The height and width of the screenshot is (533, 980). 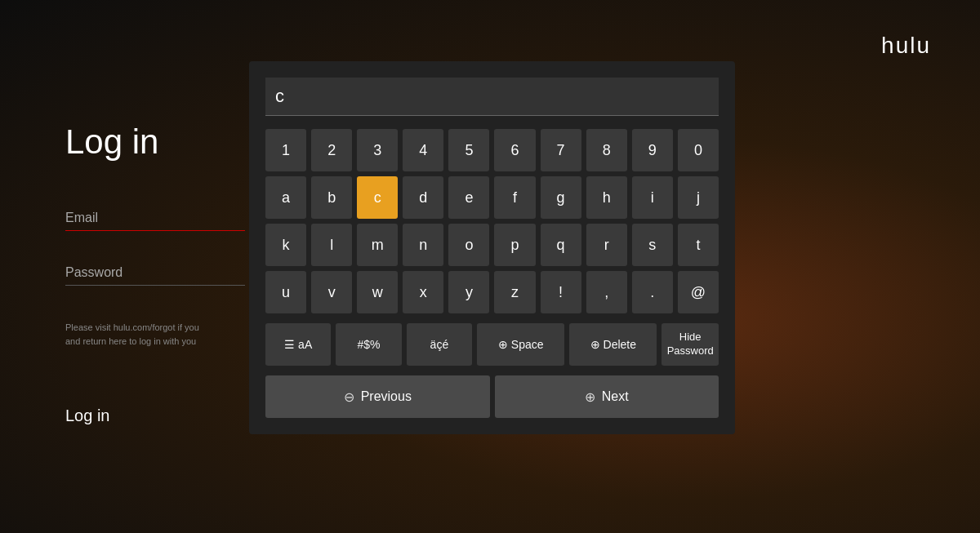 I want to click on key-h: h, so click(x=607, y=198).